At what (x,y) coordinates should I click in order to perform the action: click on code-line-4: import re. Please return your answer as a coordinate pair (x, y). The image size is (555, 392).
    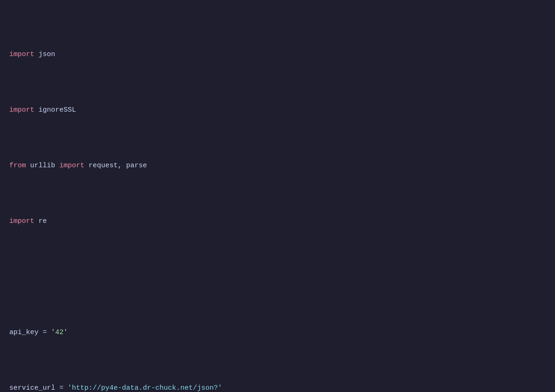
    Looking at the image, I should click on (277, 221).